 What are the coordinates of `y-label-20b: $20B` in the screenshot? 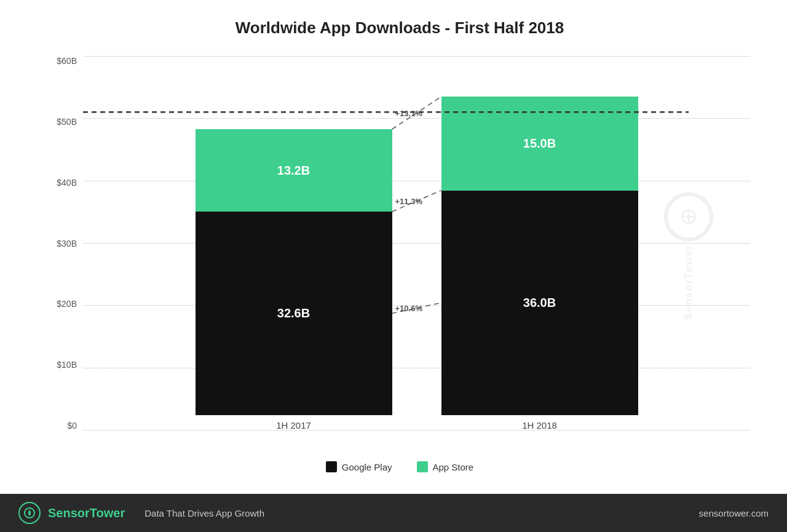 It's located at (66, 304).